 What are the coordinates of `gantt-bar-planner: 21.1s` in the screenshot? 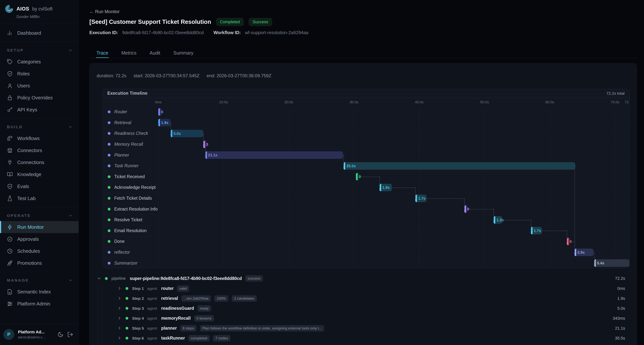 It's located at (274, 155).